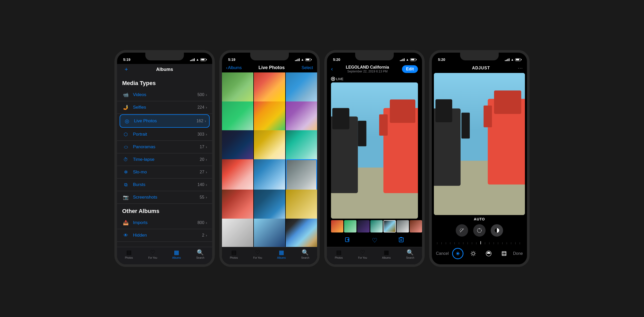 The image size is (644, 317). What do you see at coordinates (348, 240) in the screenshot?
I see `share-button` at bounding box center [348, 240].